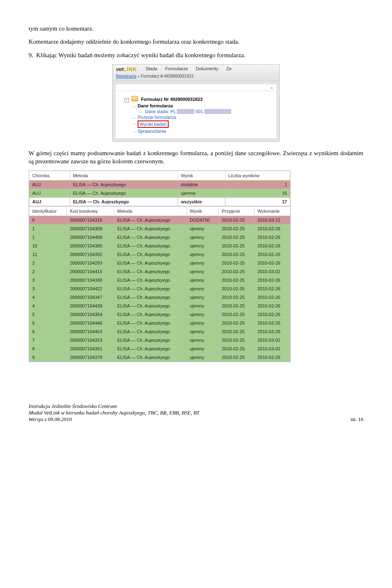 The height and width of the screenshot is (588, 392). Describe the element at coordinates (48, 255) in the screenshot. I see `table-cell: 11` at that location.